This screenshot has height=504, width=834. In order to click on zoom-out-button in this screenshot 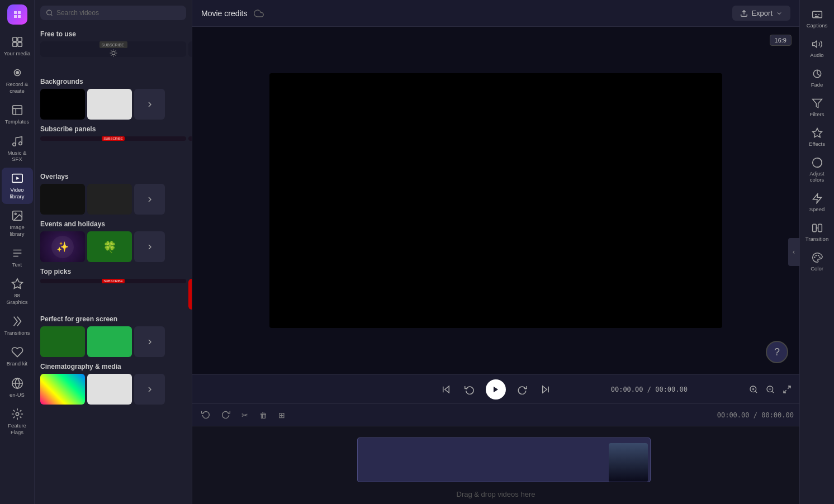, I will do `click(770, 389)`.